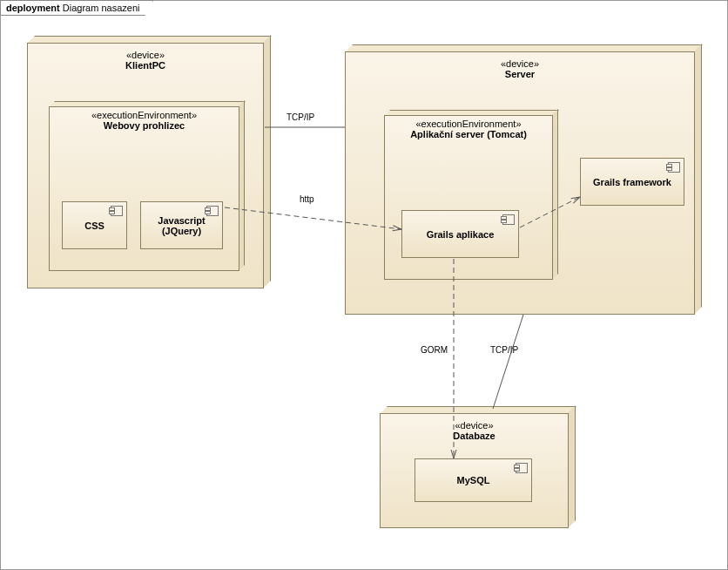  What do you see at coordinates (94, 226) in the screenshot?
I see `css-label: CSS` at bounding box center [94, 226].